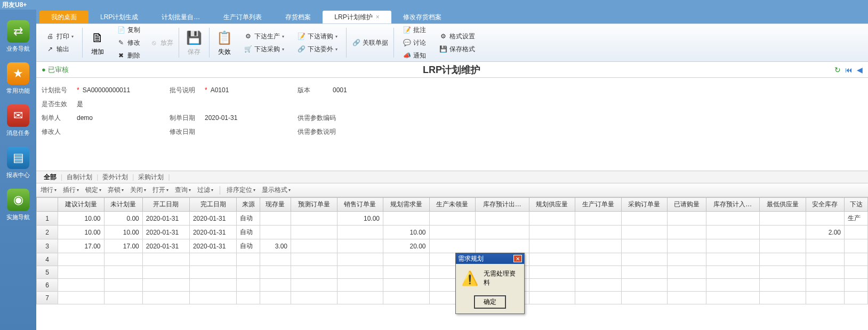  What do you see at coordinates (49, 190) in the screenshot?
I see `grid-tool-增行: 增行 ▾` at bounding box center [49, 190].